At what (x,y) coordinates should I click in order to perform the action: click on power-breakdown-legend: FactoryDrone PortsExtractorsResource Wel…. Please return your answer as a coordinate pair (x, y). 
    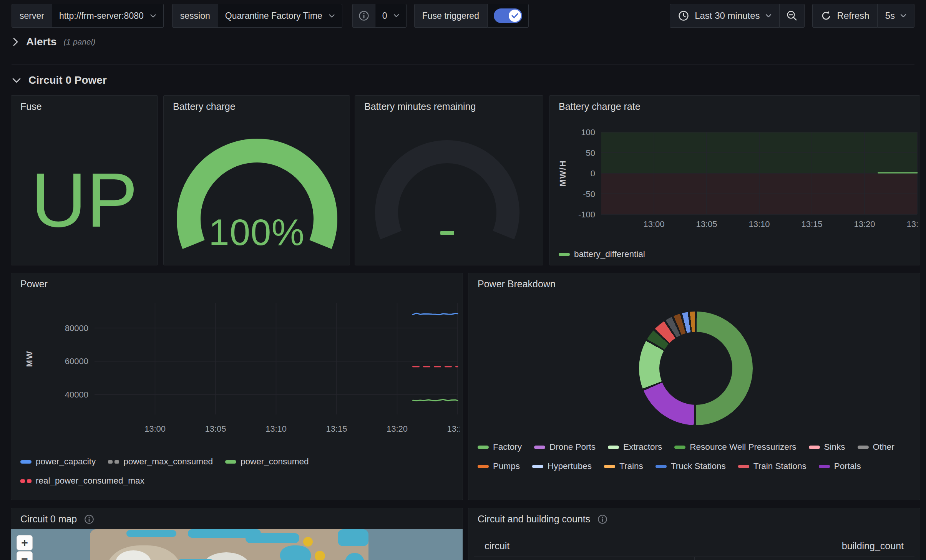
    Looking at the image, I should click on (695, 457).